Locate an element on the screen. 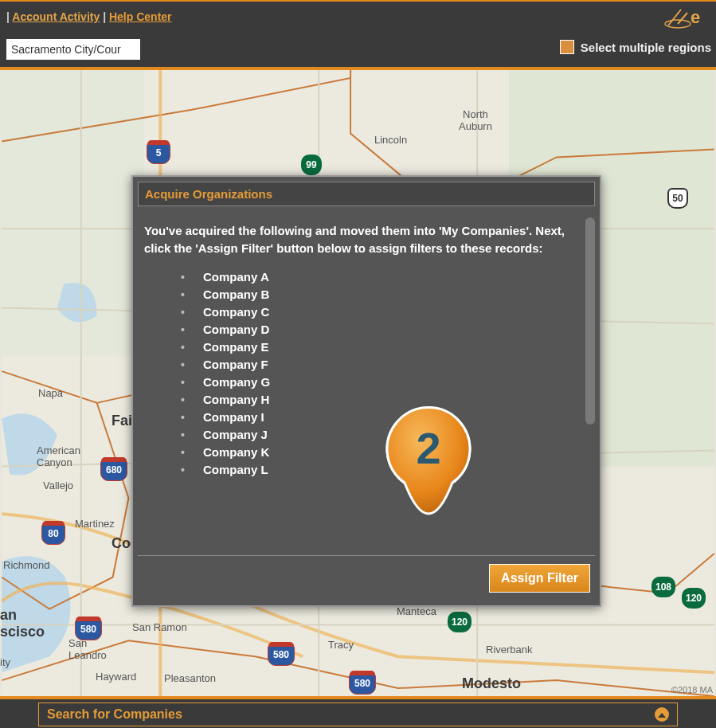 This screenshot has width=716, height=728. list-item: Company L is located at coordinates (385, 470).